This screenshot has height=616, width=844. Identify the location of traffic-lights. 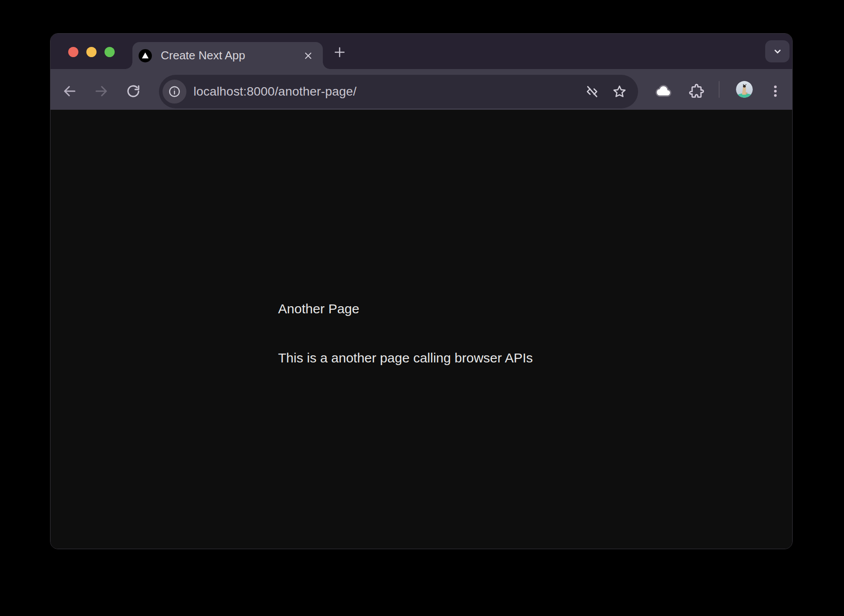
(91, 52).